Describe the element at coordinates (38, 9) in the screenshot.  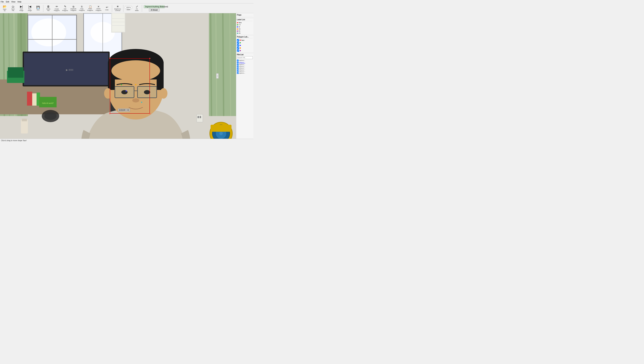
I see `save-button: 💾 Save` at that location.